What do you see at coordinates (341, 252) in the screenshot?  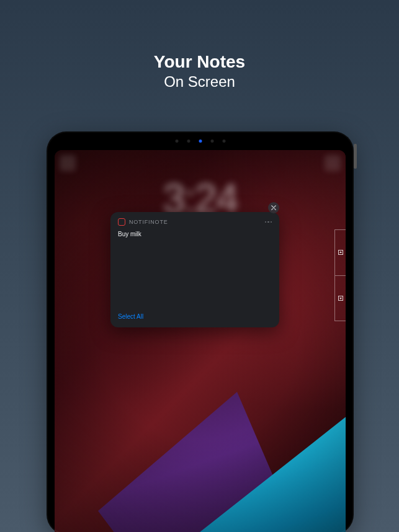 I see `arrow-up-square-icon` at bounding box center [341, 252].